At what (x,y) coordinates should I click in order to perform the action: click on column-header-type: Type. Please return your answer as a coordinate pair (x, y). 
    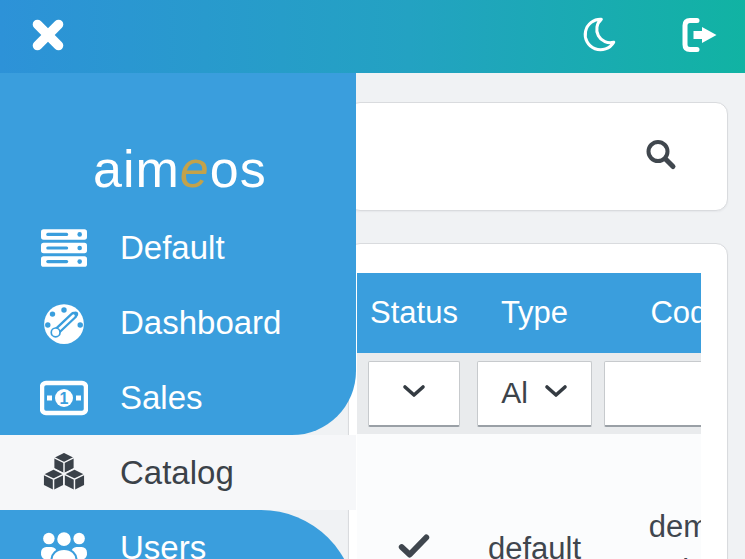
    Looking at the image, I should click on (534, 313).